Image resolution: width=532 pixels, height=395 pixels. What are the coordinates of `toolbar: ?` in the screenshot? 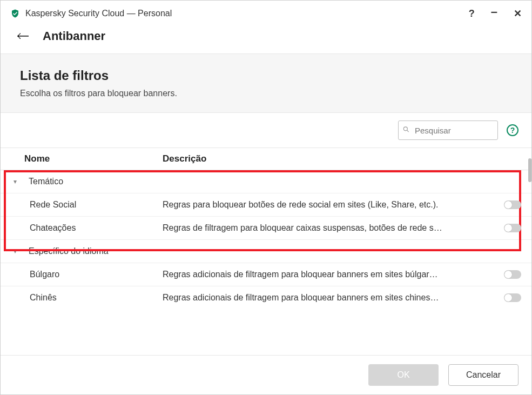 It's located at (266, 130).